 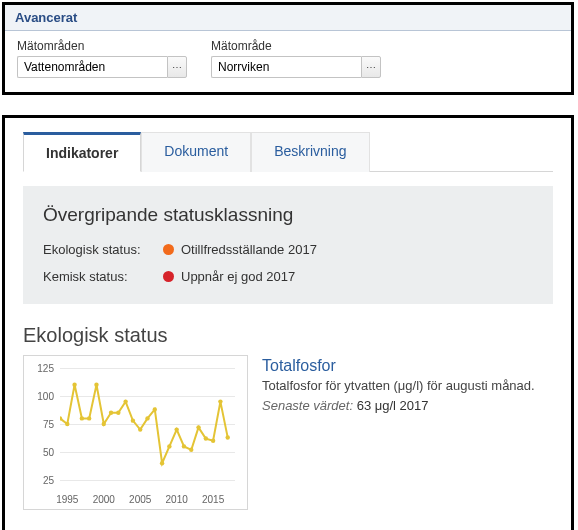 What do you see at coordinates (43, 452) in the screenshot?
I see `y-axis-tick: 50` at bounding box center [43, 452].